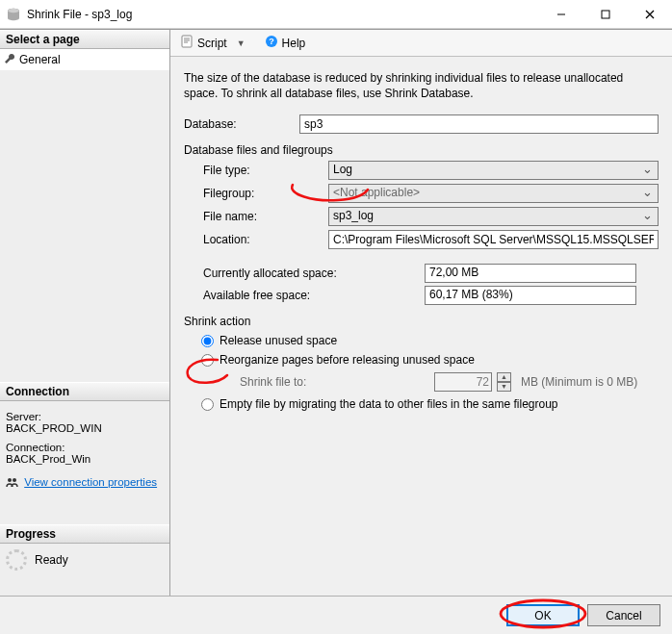 The height and width of the screenshot is (635, 672). What do you see at coordinates (208, 404) in the screenshot?
I see `radio-empty-file-input` at bounding box center [208, 404].